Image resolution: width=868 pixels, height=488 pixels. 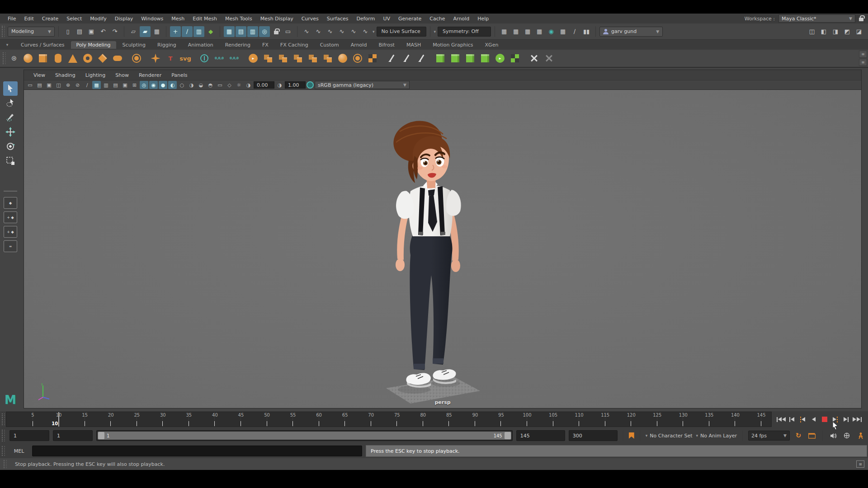 I want to click on undo-icon: ↶, so click(x=103, y=32).